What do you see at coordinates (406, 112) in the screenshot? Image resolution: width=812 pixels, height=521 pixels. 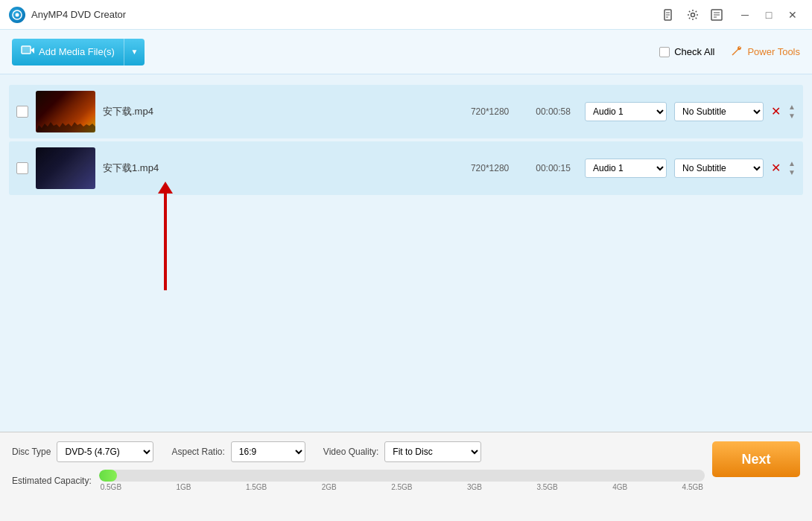 I see `file-row: 安下载.mp4 720*1280 00:00:58 Audio 1 No Sub…` at bounding box center [406, 112].